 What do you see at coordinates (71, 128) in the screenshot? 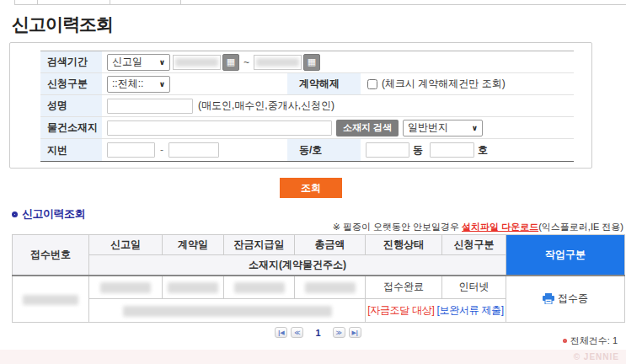
I see `location-label: 물건소재지` at bounding box center [71, 128].